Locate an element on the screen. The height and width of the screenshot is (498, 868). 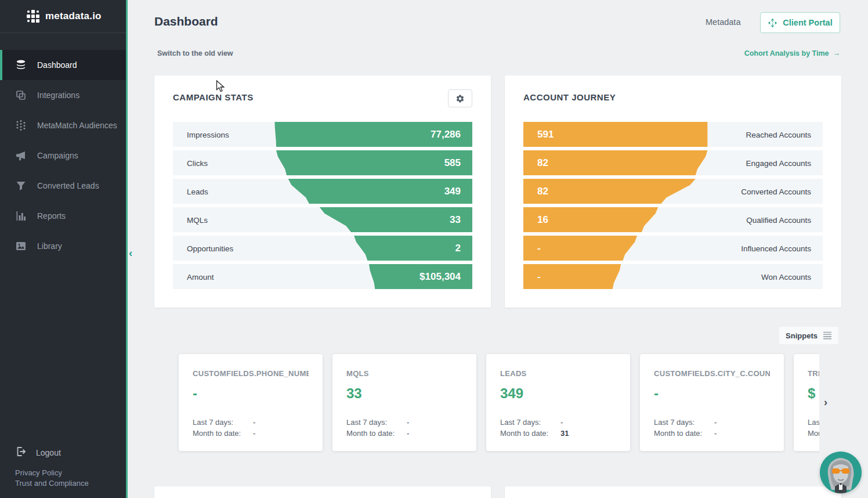
sidebar-item-dashboard: Dashboard is located at coordinates (63, 65).